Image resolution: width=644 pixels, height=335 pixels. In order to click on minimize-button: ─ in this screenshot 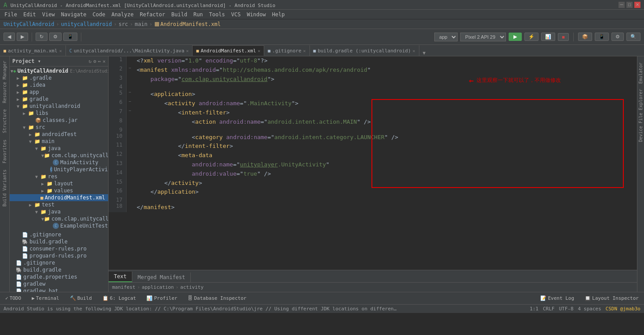, I will do `click(622, 5)`.